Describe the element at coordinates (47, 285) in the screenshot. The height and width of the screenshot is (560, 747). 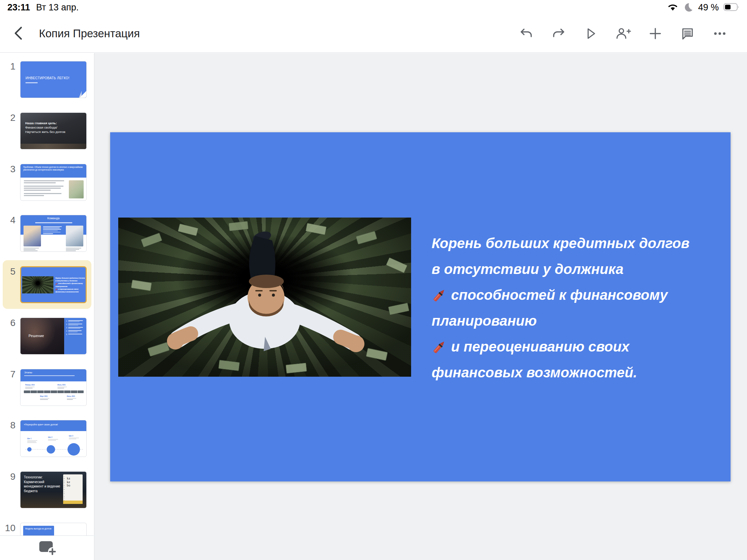
I see `slide-thumbnail-5-selected: 5 Корень больших кредитных долгов в отсу…` at that location.